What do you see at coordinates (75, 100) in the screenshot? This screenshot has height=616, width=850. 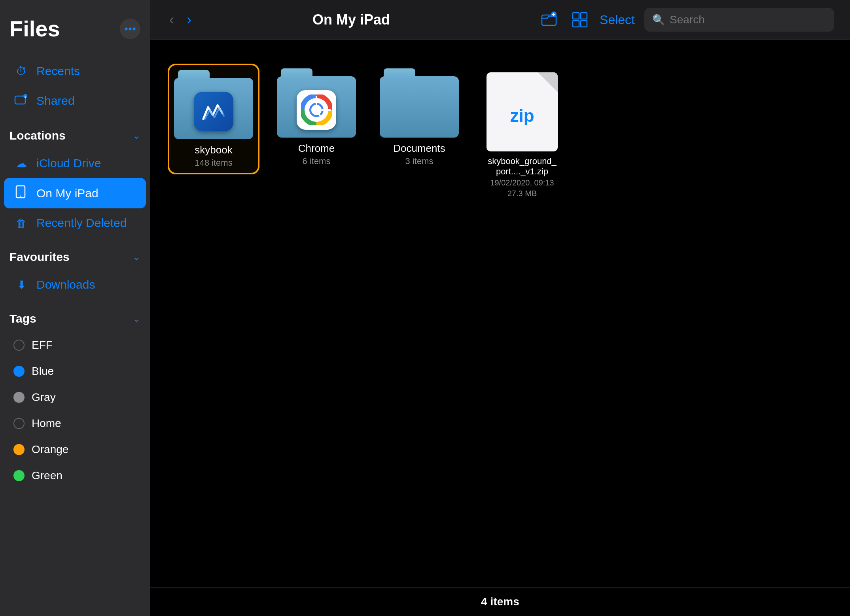 I see `sidebar-item-shared: 9 Shared` at bounding box center [75, 100].